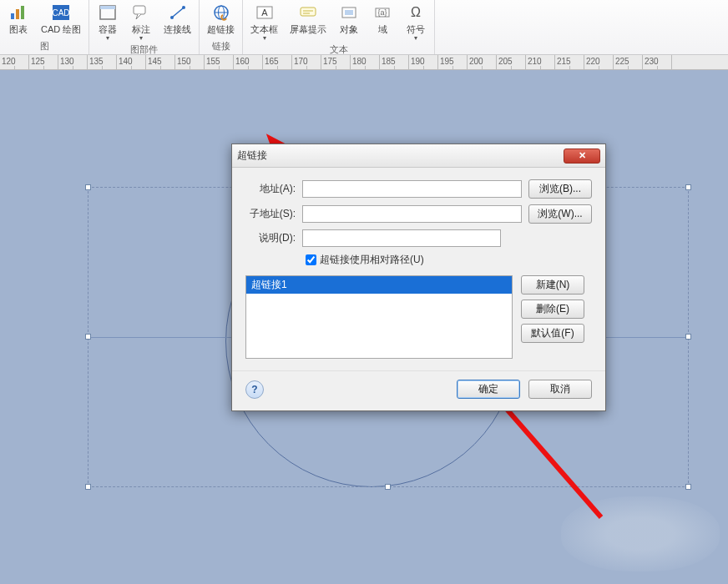 The width and height of the screenshot is (728, 584). Describe the element at coordinates (339, 27) in the screenshot. I see `ribbon-group: A文本框屏幕提示对象{a}域Ω符号文本` at that location.